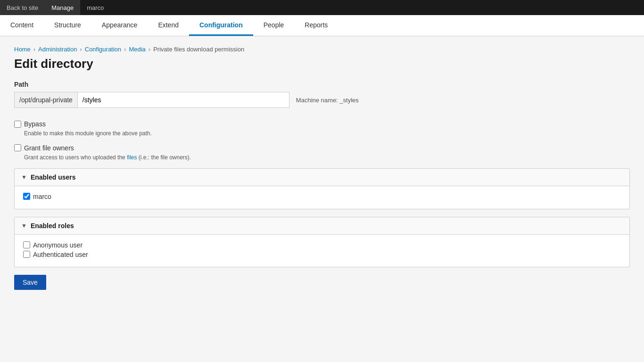  What do you see at coordinates (49, 148) in the screenshot?
I see `grant-file-owners-text: Grant file owners` at bounding box center [49, 148].